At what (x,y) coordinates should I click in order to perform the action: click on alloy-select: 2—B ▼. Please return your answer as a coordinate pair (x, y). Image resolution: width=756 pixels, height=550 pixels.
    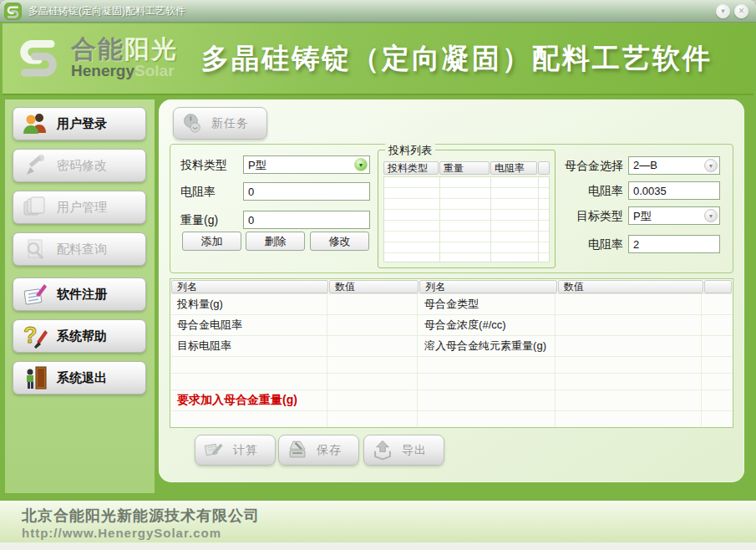
    Looking at the image, I should click on (674, 166).